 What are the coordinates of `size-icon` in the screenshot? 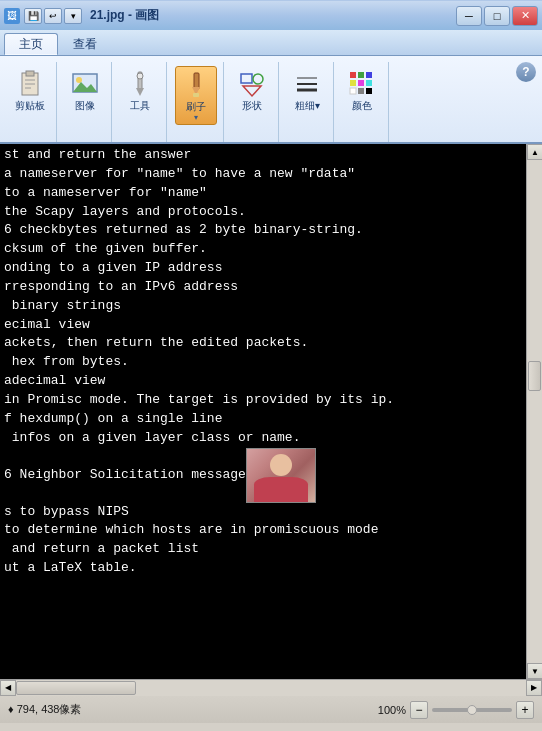 It's located at (307, 84).